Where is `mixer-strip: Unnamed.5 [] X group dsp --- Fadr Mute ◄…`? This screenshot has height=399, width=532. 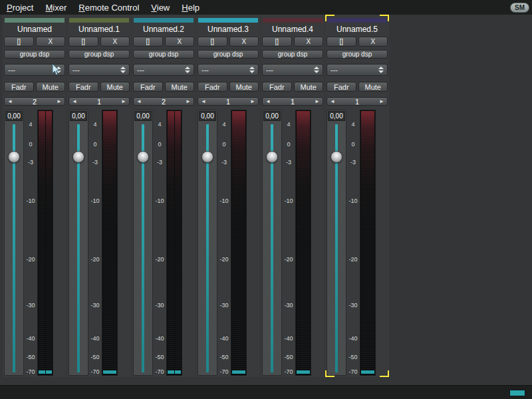
mixer-strip: Unnamed.5 [] X group dsp --- Fadr Mute ◄… is located at coordinates (357, 196).